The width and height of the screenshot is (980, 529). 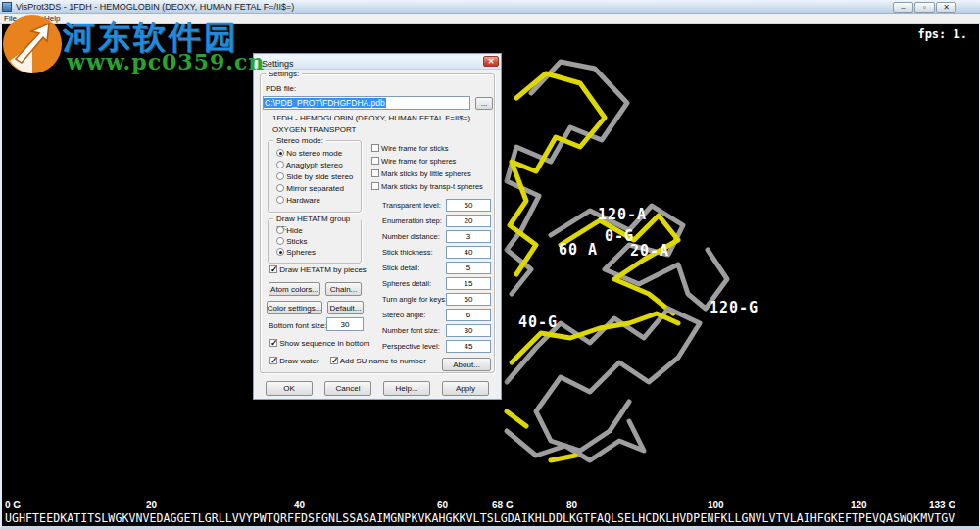 What do you see at coordinates (407, 388) in the screenshot?
I see `help-button: Help...` at bounding box center [407, 388].